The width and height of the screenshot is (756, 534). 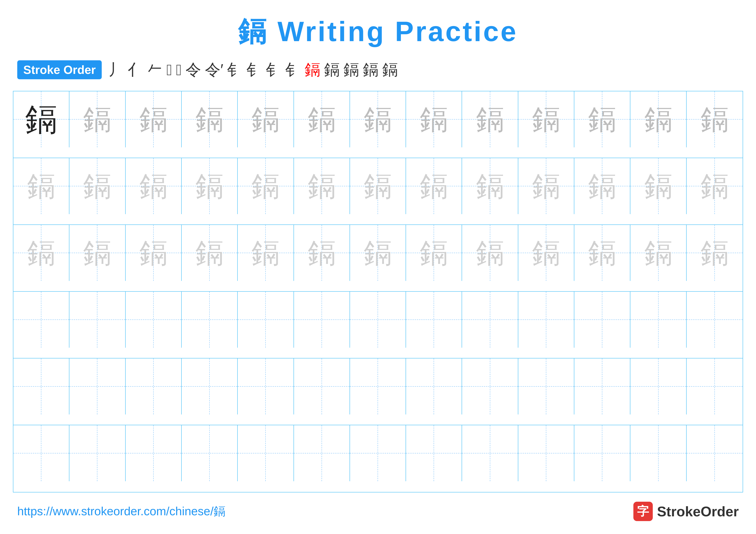 What do you see at coordinates (41, 186) in the screenshot?
I see `grid-cell-2-1: 鎘` at bounding box center [41, 186].